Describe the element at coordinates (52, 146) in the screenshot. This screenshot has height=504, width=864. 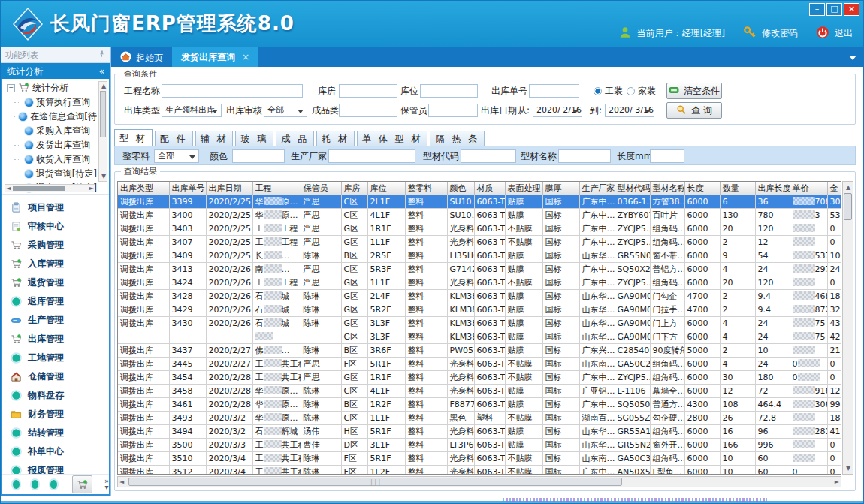
I see `tree-item: 发货出库查询` at that location.